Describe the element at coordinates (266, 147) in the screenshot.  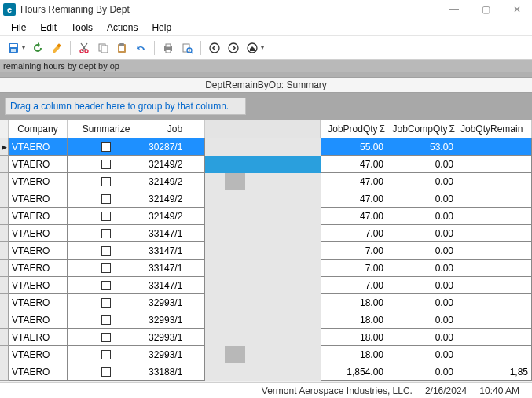
I see `table-row: VTAERO30287/155.0053.00` at that location.